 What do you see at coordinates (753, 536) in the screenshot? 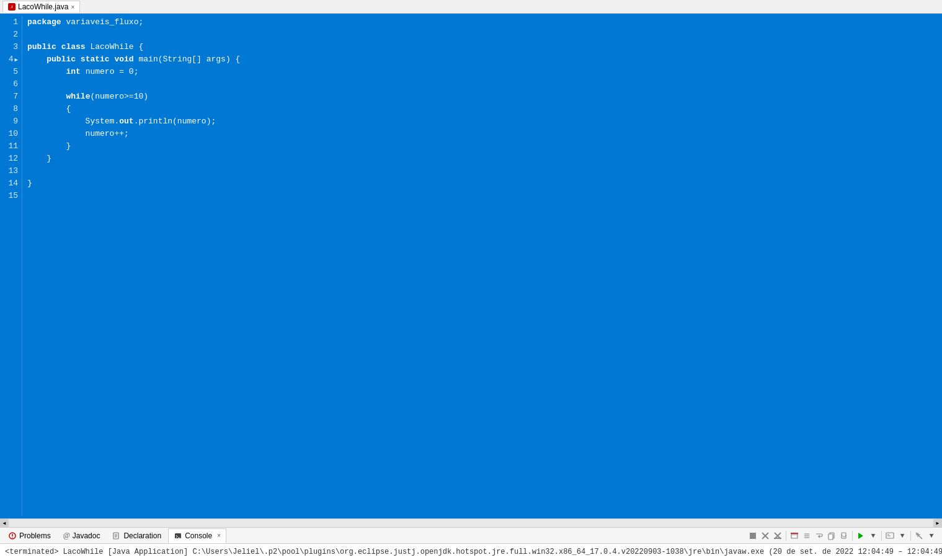
I see `stop-button` at bounding box center [753, 536].